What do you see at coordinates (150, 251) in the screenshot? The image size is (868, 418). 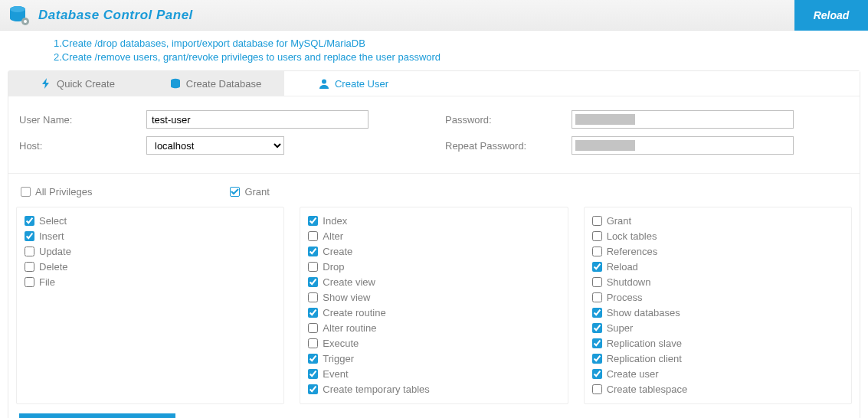 I see `privilege-checkbox: Update` at bounding box center [150, 251].